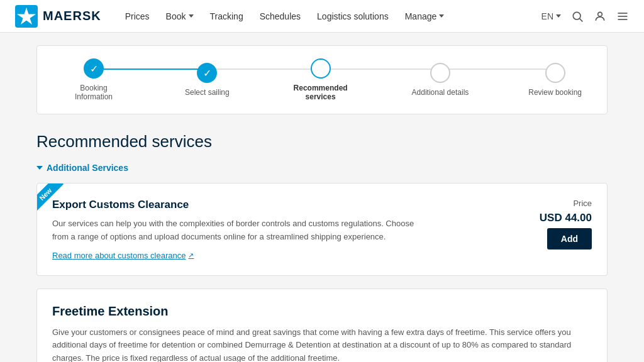 The height and width of the screenshot is (362, 644). What do you see at coordinates (330, 16) in the screenshot?
I see `nav-links: Prices Book Tracking Schedules Logistics…` at bounding box center [330, 16].